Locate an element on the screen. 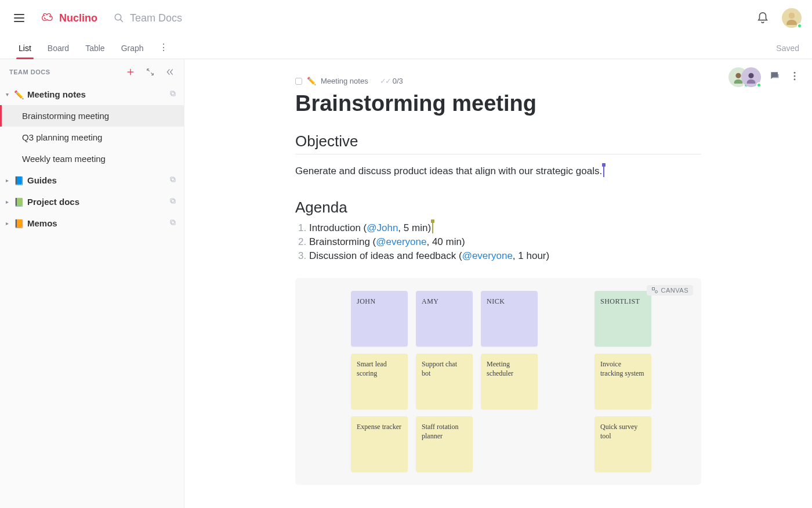  menu-button is located at coordinates (22, 18).